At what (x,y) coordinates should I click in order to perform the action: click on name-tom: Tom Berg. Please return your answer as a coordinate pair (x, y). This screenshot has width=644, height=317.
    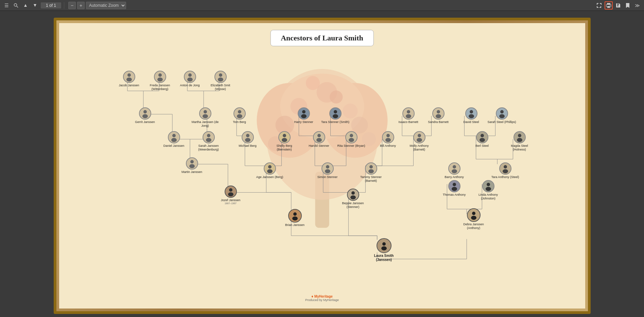
    Looking at the image, I should click on (240, 122).